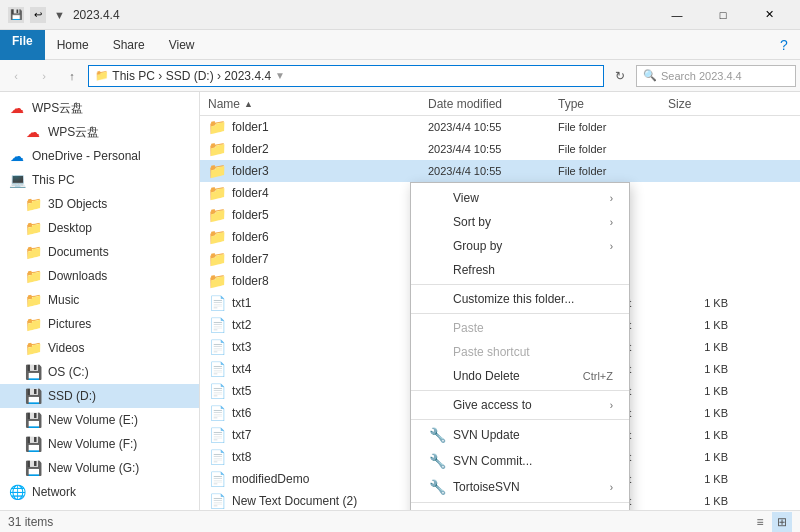 This screenshot has height=532, width=800. What do you see at coordinates (100, 276) in the screenshot?
I see `sidebar-item-7: 📁Downloads` at bounding box center [100, 276].